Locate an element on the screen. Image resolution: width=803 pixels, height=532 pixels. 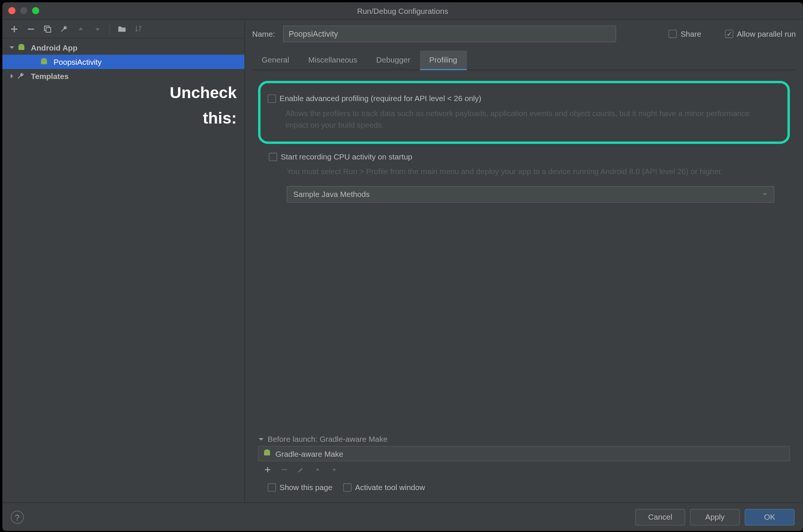
show-this-page-label: Show this page is located at coordinates (306, 487).